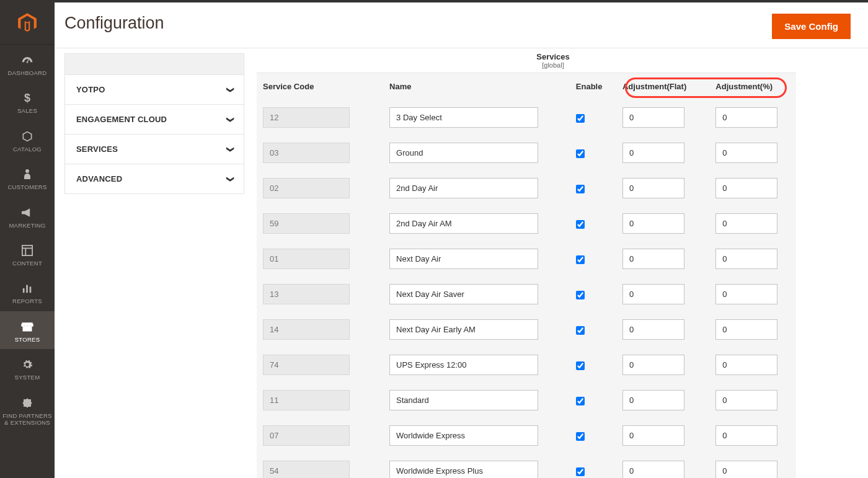 This screenshot has width=868, height=478. Describe the element at coordinates (27, 110) in the screenshot. I see `nav-label: SALES` at that location.